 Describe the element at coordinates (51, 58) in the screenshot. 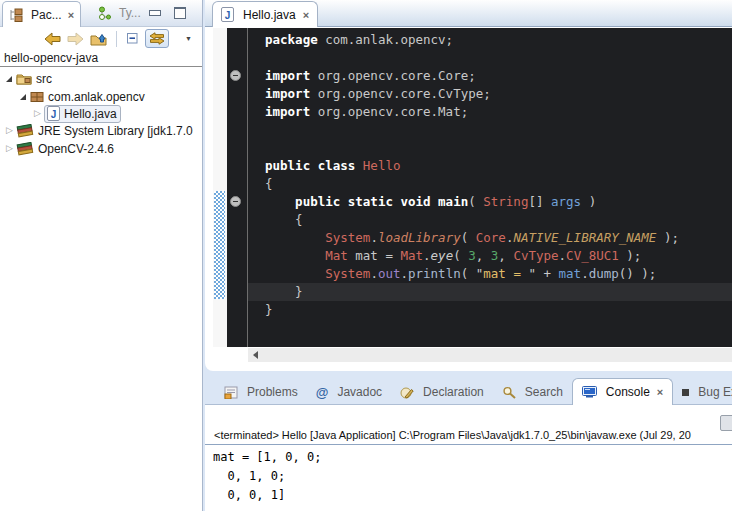

I see `project-name: hello-opencv-java` at that location.